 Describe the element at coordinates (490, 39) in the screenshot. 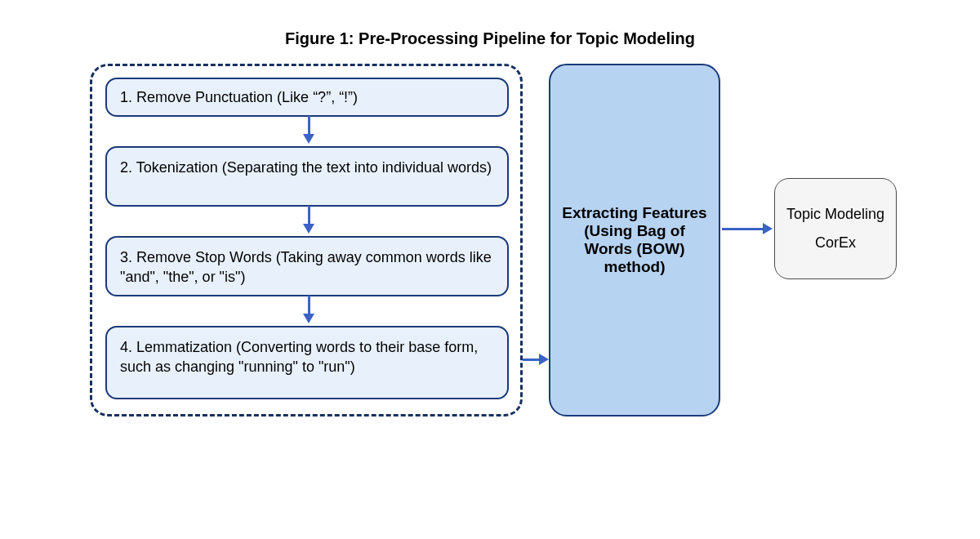

I see `figure-title: Figure 1: Pre-Processing Pipeline for To…` at that location.